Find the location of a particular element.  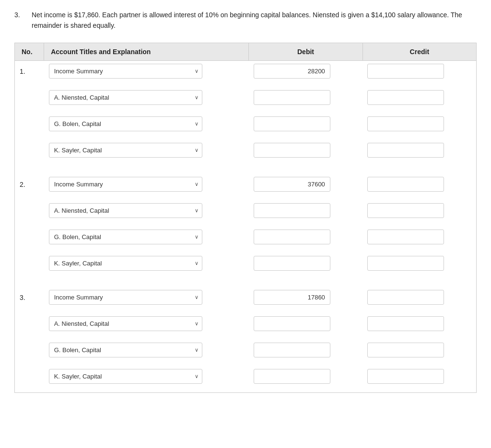

col-header-debit: Debit is located at coordinates (306, 52).